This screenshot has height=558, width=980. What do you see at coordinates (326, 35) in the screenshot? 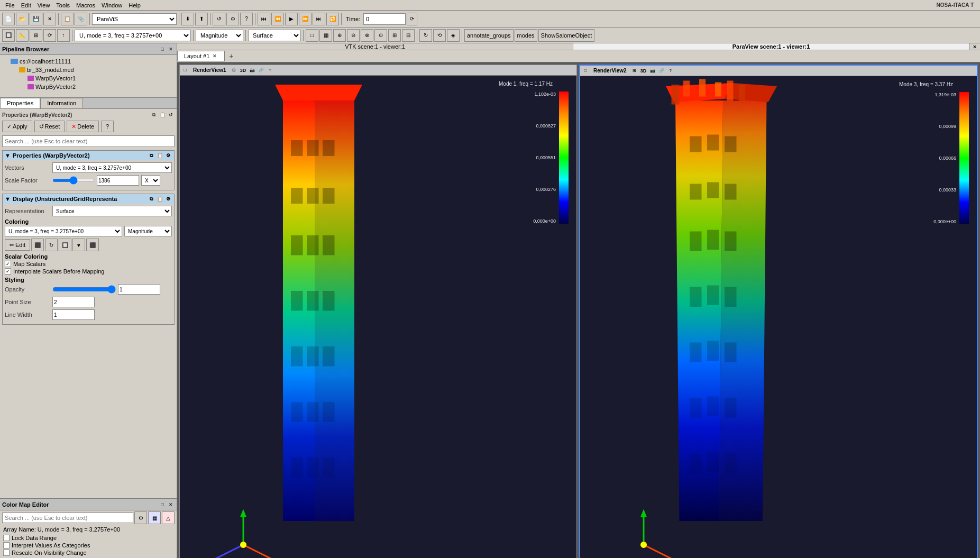
I see `tb2-btn6: ▦` at bounding box center [326, 35].